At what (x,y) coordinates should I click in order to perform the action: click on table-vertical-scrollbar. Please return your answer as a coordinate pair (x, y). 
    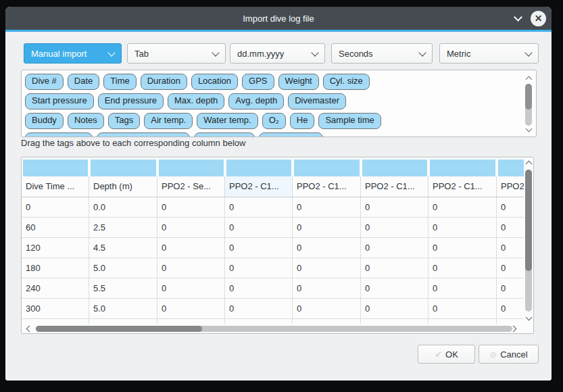
    Looking at the image, I should click on (529, 241).